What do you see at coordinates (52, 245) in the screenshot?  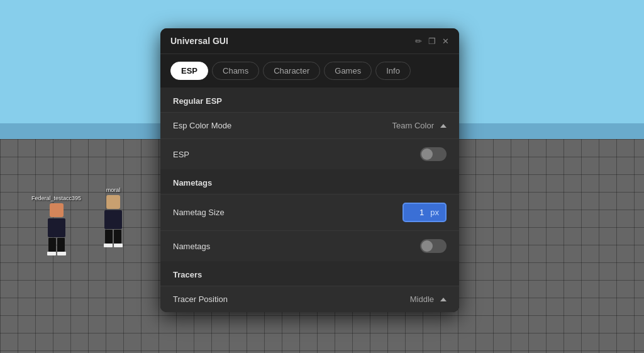 I see `character-federal-leg-left` at bounding box center [52, 245].